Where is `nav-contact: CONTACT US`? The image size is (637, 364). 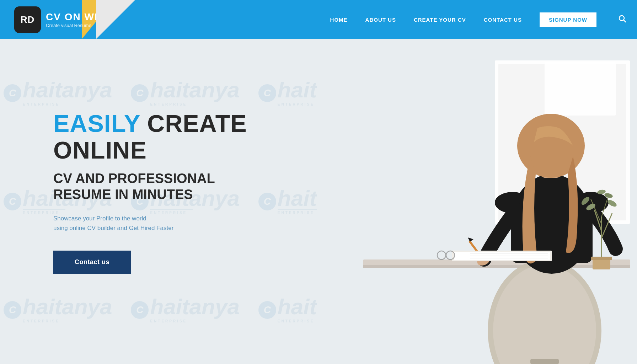 nav-contact: CONTACT US is located at coordinates (503, 20).